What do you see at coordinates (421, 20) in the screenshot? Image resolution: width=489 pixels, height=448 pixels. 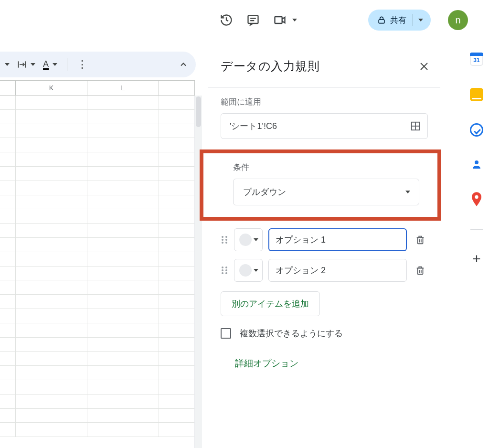 I see `share-dropdown` at bounding box center [421, 20].